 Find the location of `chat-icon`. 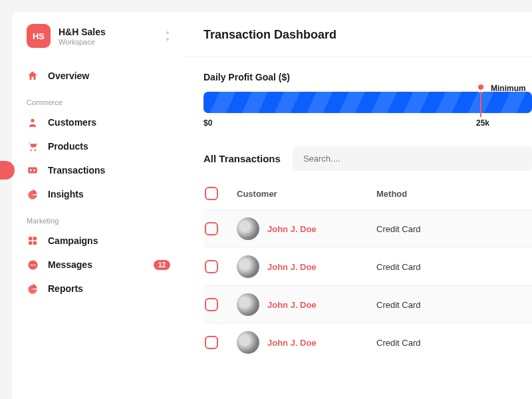

chat-icon is located at coordinates (33, 265).